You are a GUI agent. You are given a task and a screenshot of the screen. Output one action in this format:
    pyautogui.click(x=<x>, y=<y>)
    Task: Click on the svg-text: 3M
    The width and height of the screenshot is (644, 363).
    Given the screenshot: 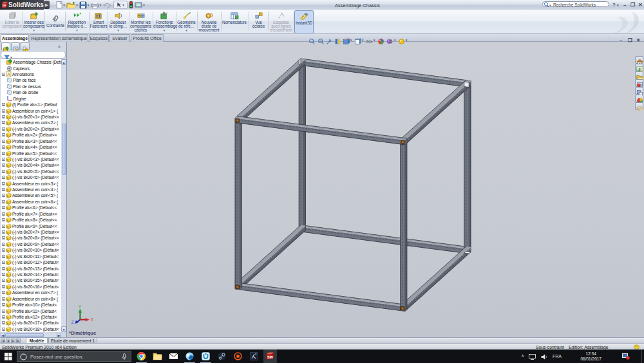 What is the action you would take?
    pyautogui.click(x=5, y=5)
    